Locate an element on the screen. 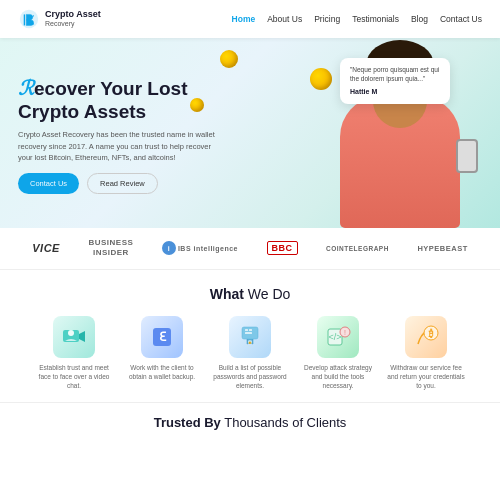 The width and height of the screenshot is (500, 500). brand-ibs: i IBS intelligence is located at coordinates (200, 248).